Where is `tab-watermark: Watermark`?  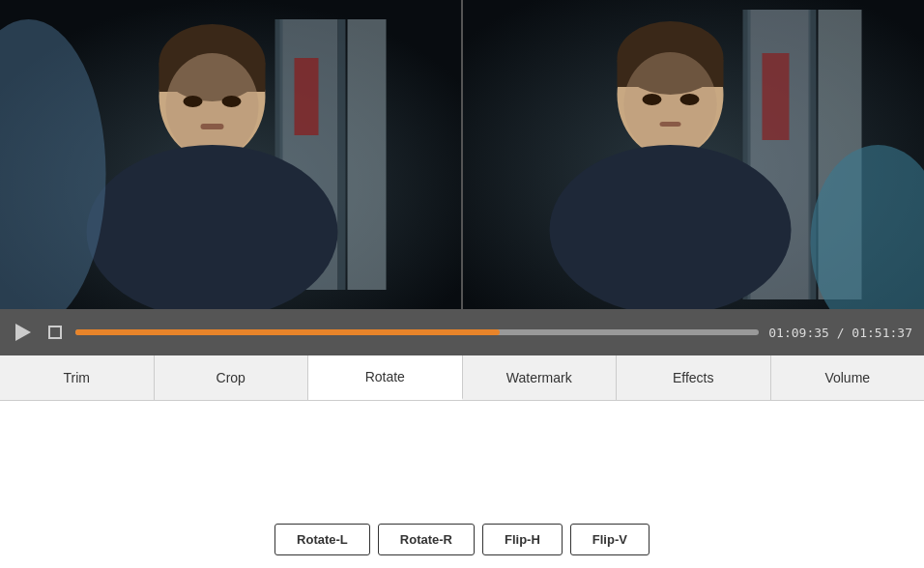 tab-watermark: Watermark is located at coordinates (540, 378).